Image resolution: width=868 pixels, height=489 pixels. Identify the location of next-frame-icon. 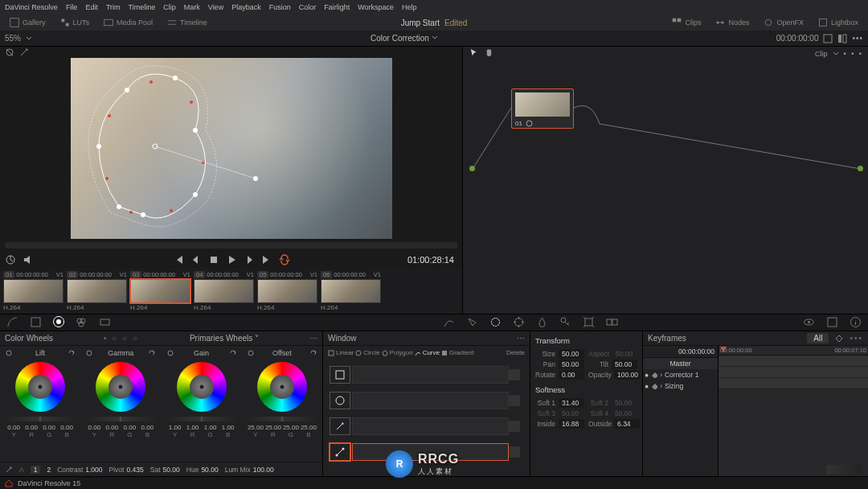
(249, 260).